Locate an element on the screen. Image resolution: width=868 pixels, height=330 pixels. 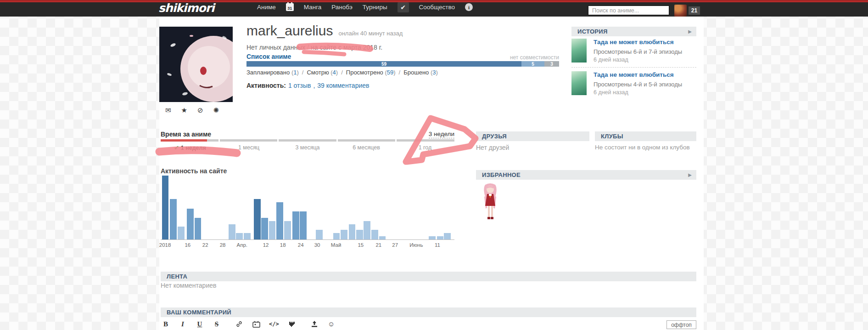
x-tick-label: 22 is located at coordinates (206, 245).